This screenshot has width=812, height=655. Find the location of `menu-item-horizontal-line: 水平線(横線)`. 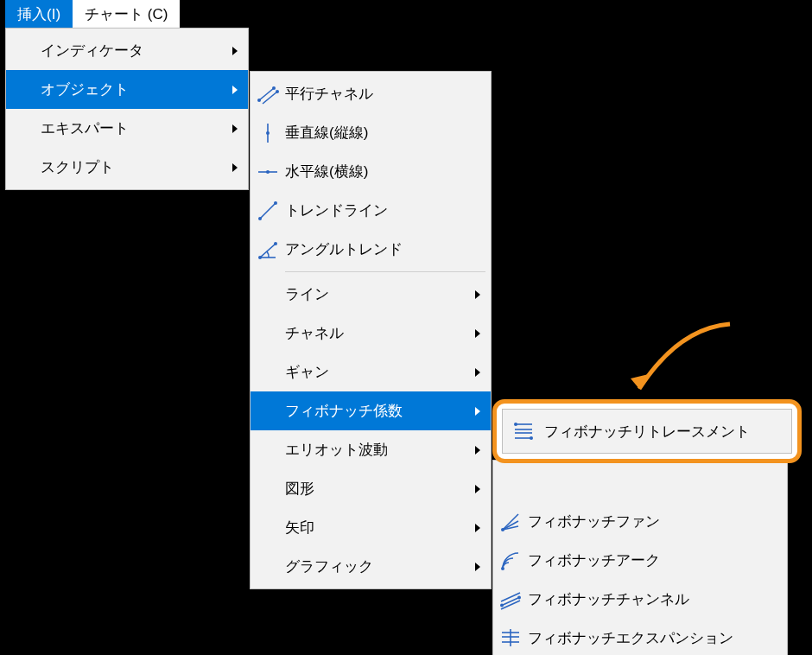

menu-item-horizontal-line: 水平線(横線) is located at coordinates (371, 171).